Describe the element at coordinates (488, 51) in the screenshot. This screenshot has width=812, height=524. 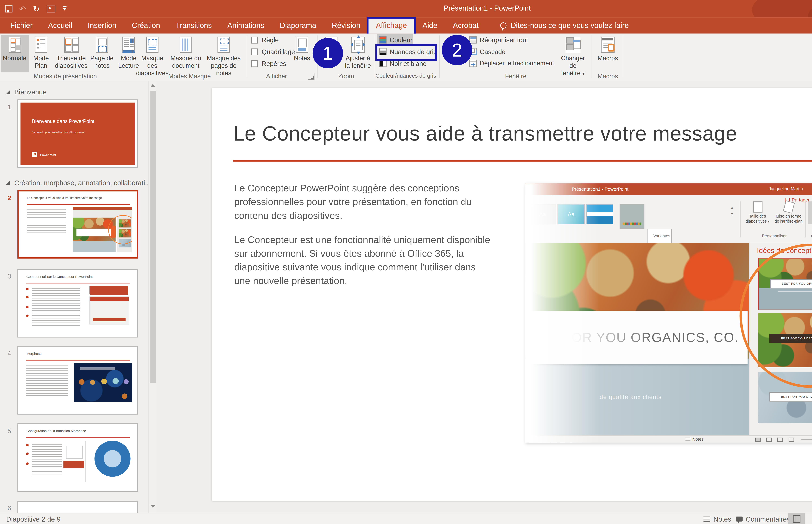
I see `cascade-button: Cascade` at that location.